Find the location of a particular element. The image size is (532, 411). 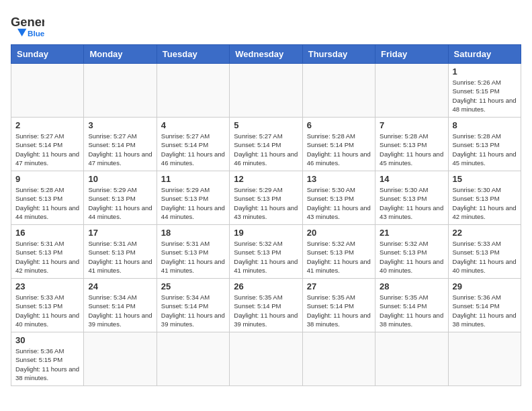

day-number: 20 is located at coordinates (339, 232).